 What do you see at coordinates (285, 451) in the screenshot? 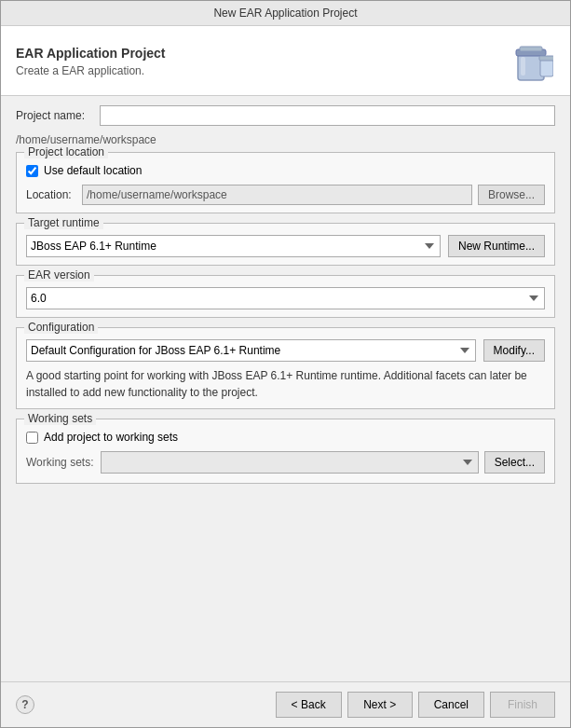
I see `working-sets-group: Working sets Add project to working sets…` at bounding box center [285, 451].